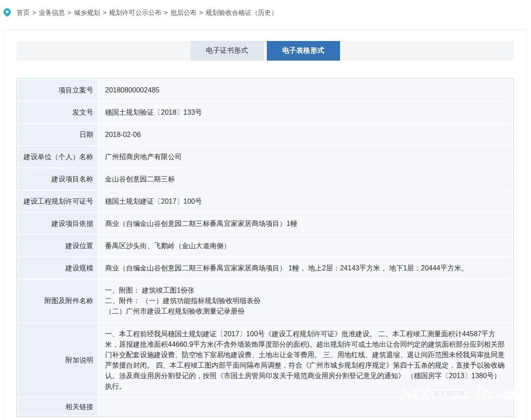 The image size is (531, 420). Describe the element at coordinates (265, 246) in the screenshot. I see `table-row: 建设位置番禺区沙头街、飞鹅岭（金山大道南侧）` at that location.